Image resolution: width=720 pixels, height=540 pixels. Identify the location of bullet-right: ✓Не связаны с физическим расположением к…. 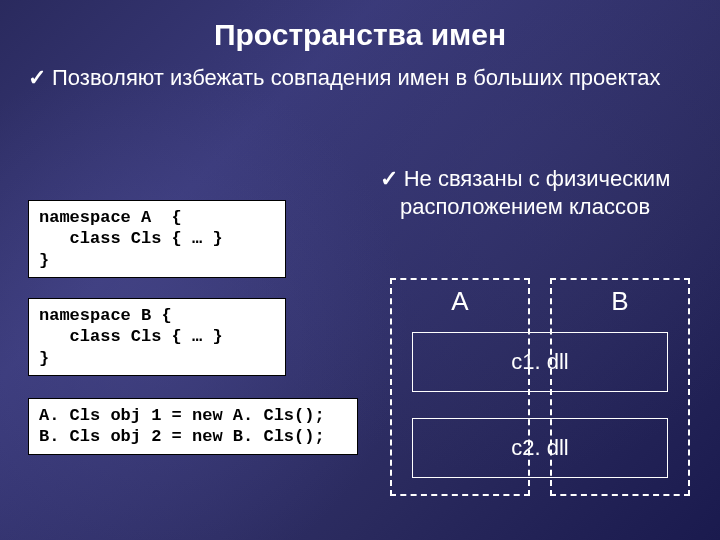
(525, 192).